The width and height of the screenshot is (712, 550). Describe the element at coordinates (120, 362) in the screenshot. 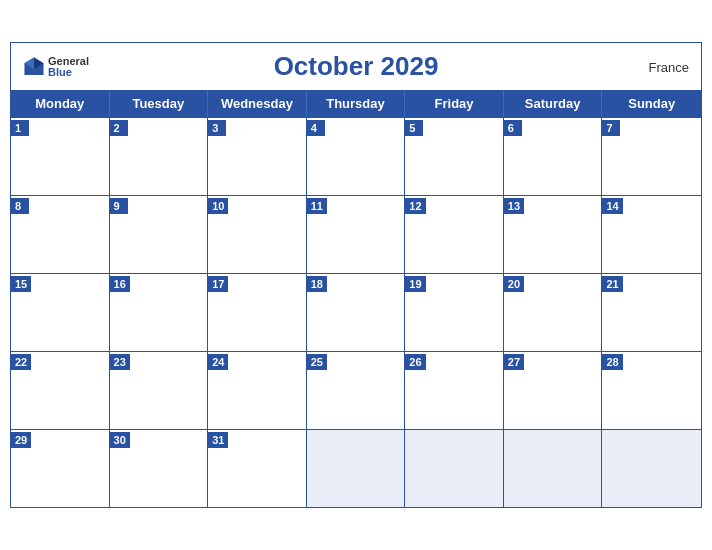

I see `day-number: 23` at that location.